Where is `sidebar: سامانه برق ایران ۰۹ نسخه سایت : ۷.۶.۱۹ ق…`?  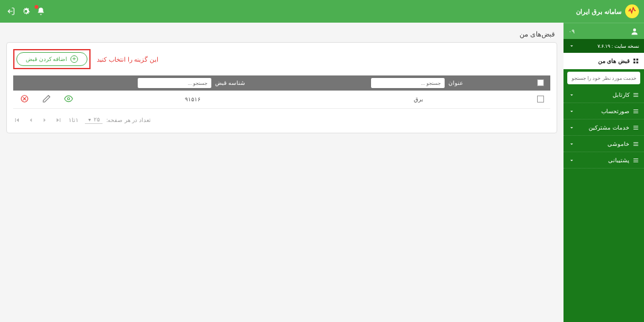 sidebar: سامانه برق ایران ۰۹ نسخه سایت : ۷.۶.۱۹ ق… is located at coordinates (604, 161).